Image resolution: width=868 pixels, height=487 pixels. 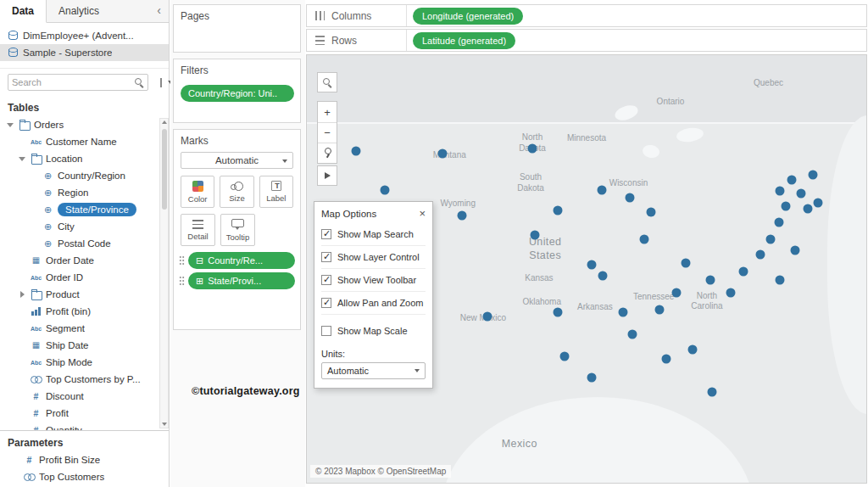 What do you see at coordinates (200, 282) in the screenshot?
I see `hierarchy-expand-icon: ⊞` at bounding box center [200, 282].